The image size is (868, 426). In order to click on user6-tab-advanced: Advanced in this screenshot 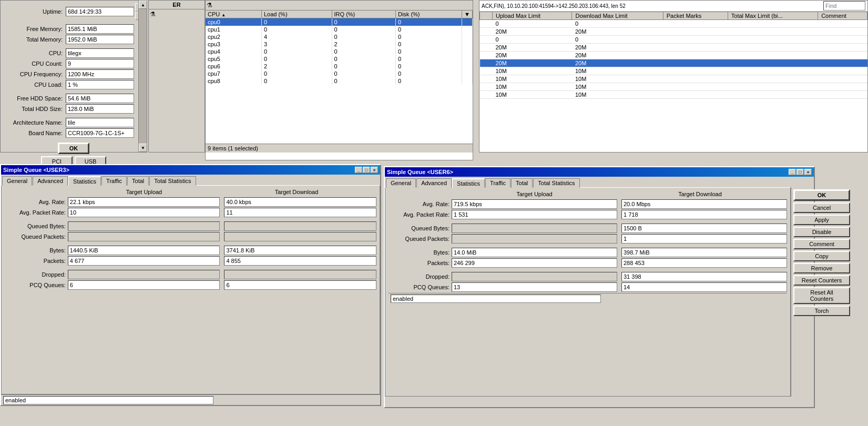, I will do `click(434, 183)`.